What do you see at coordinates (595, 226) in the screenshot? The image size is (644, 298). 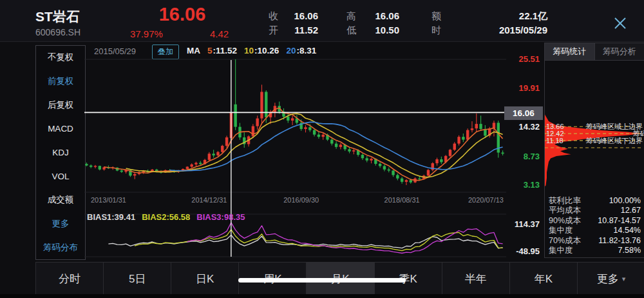 I see `chip-stats: 获利比率100.00%平均成本12.6790%成本10.87-14.57集中度1…` at bounding box center [595, 226].